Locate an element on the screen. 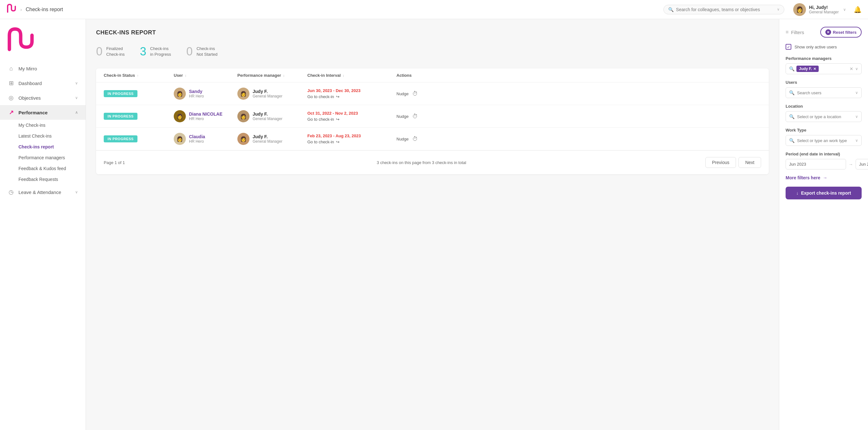  pm-filter-wrap: 🔍 Judy F. ✕ ✕ ∨ is located at coordinates (824, 69).